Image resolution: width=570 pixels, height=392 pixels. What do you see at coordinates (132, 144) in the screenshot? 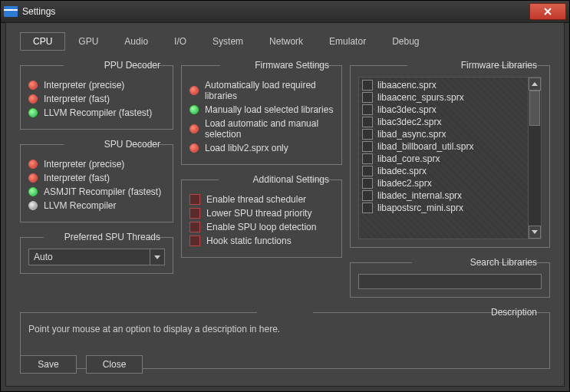
I see `spu-decoder-legend: SPU Decoder` at bounding box center [132, 144].